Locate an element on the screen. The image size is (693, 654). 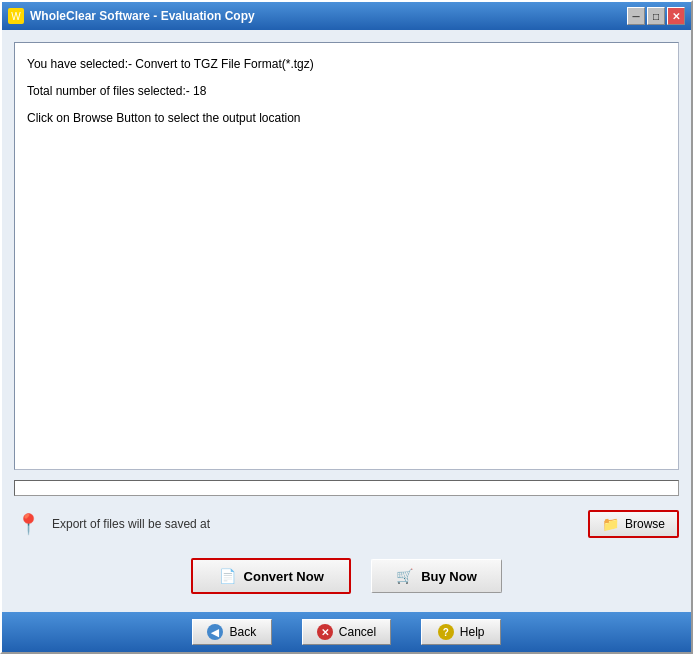
back-button: ◀ Back is located at coordinates (232, 632).